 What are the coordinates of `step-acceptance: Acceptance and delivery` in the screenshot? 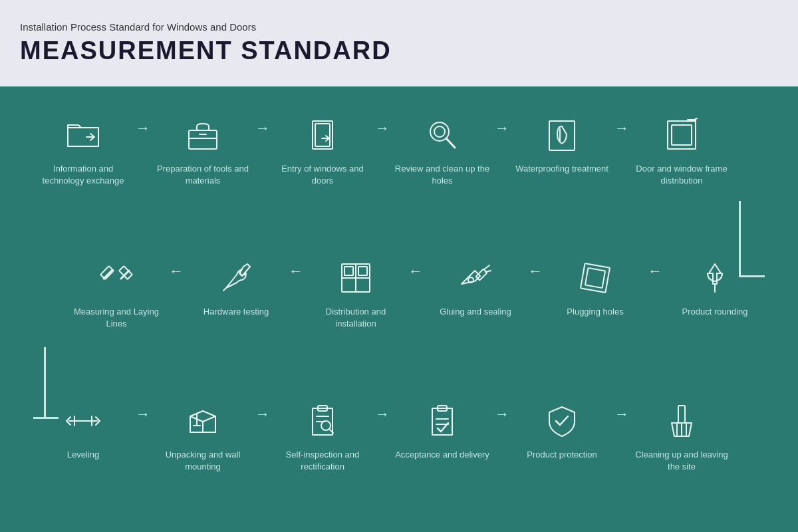 It's located at (442, 438).